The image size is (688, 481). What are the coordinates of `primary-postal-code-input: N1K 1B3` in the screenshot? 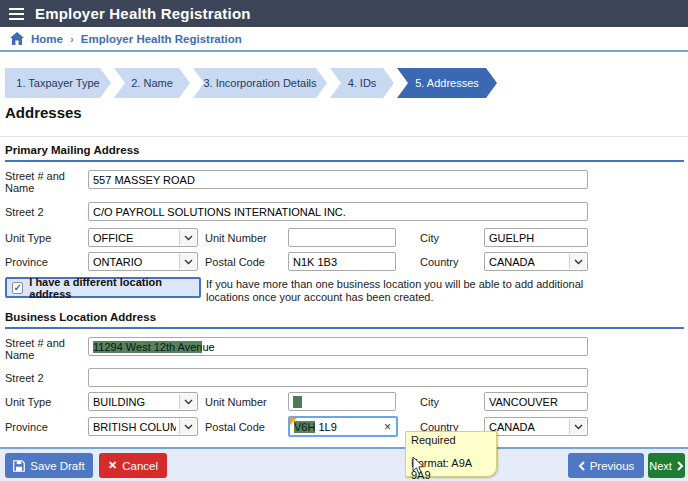 It's located at (342, 262).